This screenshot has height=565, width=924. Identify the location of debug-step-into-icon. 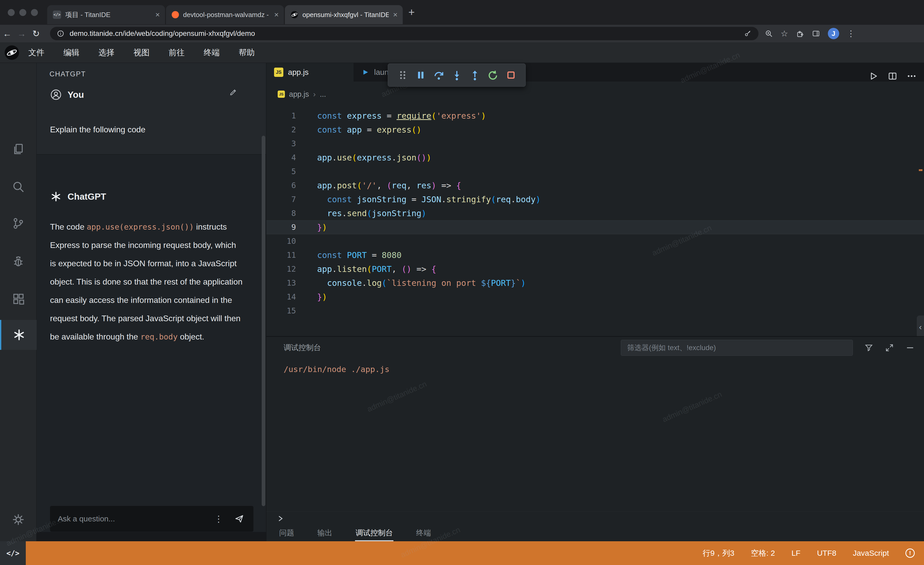
(457, 75).